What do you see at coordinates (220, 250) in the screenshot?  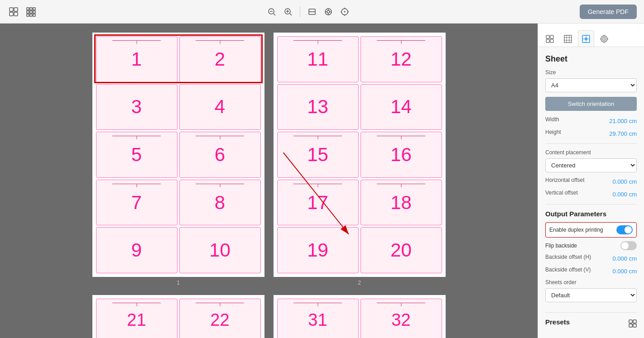 I see `card-number: 10` at bounding box center [220, 250].